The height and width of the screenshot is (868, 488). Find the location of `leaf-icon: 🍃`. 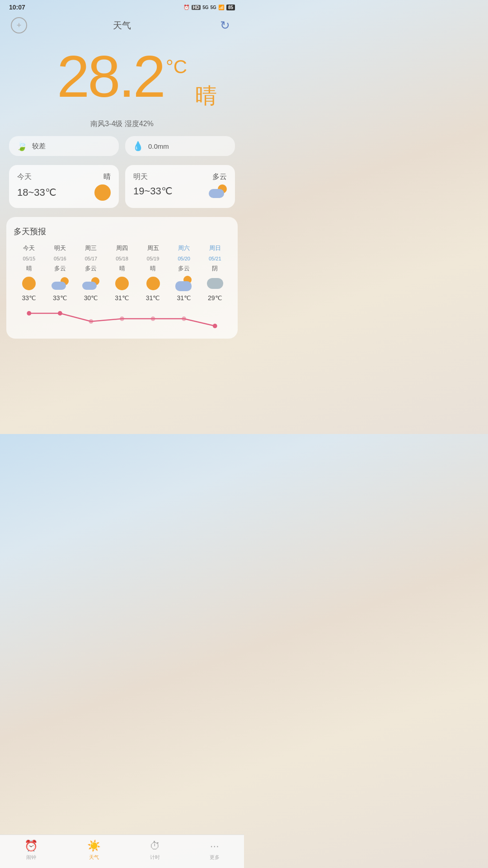

leaf-icon: 🍃 is located at coordinates (22, 146).